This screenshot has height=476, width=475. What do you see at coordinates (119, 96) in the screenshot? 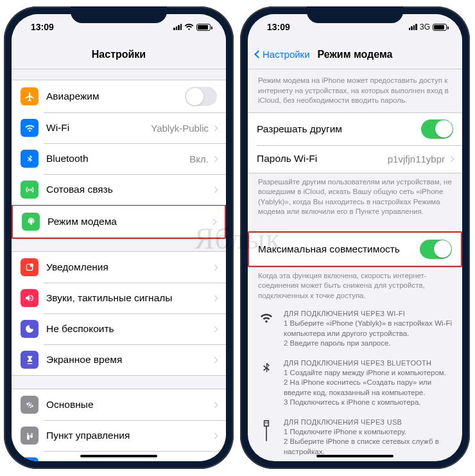
I see `row-airplane: Авиарежим` at bounding box center [119, 96].